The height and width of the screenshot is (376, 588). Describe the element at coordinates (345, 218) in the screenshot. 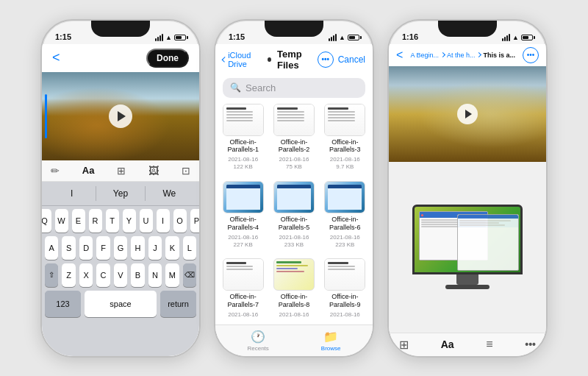

I see `file-item-6: Office-in-Parallels-6 2021-08-16223 KB` at that location.